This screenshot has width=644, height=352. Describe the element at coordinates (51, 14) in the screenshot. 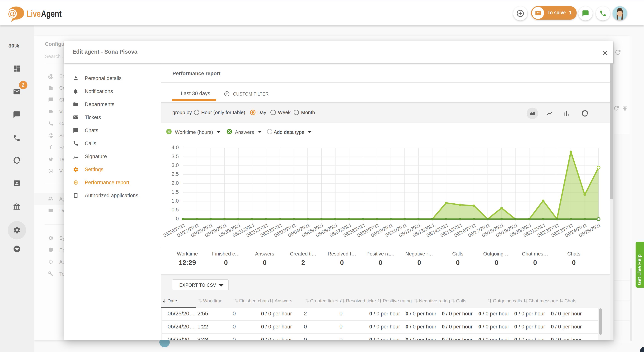

I see `svg-text: Agent` at that location.